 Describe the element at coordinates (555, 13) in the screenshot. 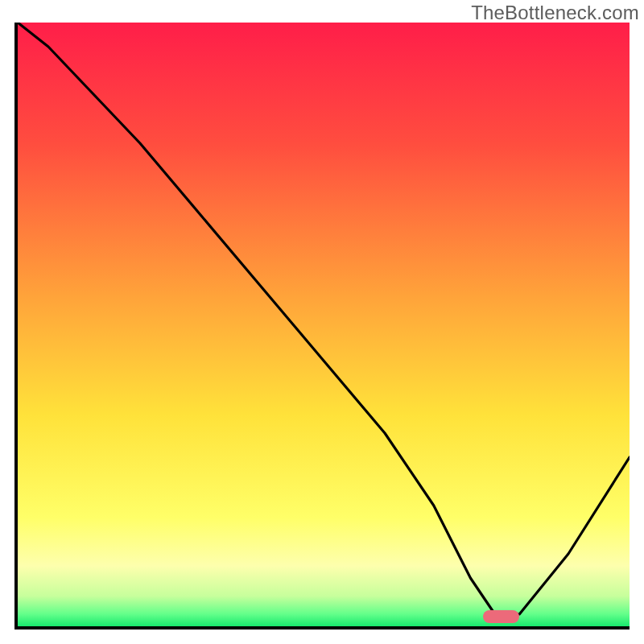

I see `watermark-text: TheBottleneck.com` at that location.